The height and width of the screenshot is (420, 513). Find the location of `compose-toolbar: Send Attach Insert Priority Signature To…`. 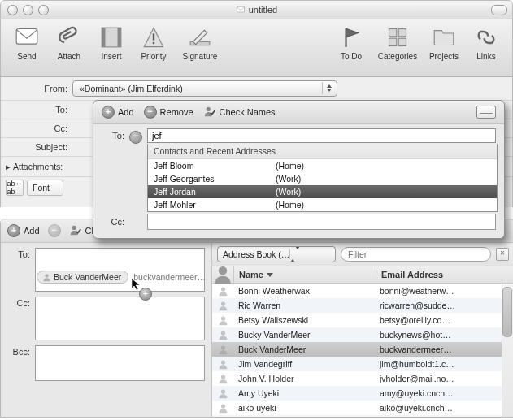

compose-toolbar: Send Attach Insert Priority Signature To… is located at coordinates (257, 49).